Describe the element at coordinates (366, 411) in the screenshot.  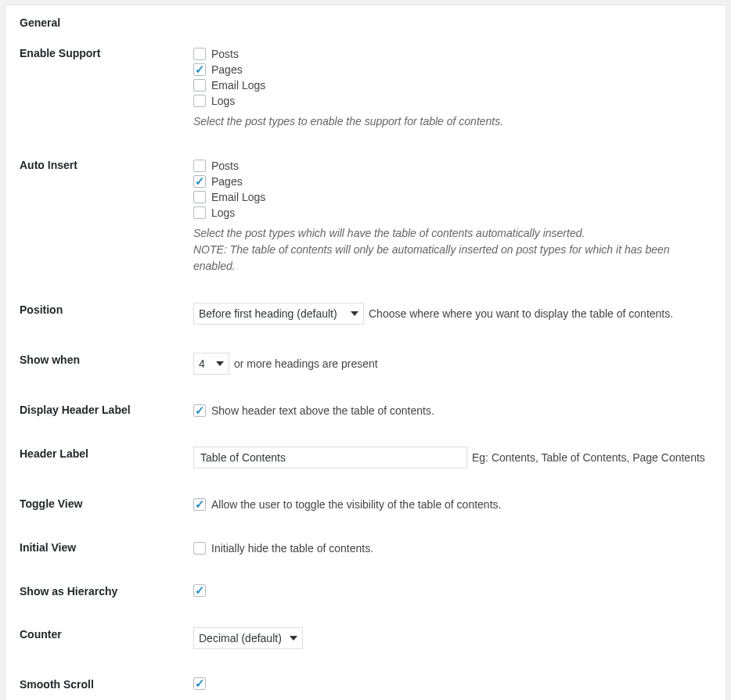
I see `row-display-header: Display Header Label Show header text ab…` at that location.